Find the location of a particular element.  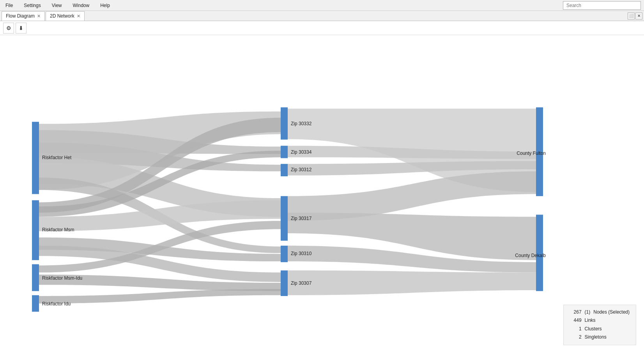

tab-bar: Flow Diagram ✕ 2D Network ✕ ⬜ ✕ is located at coordinates (322, 16).